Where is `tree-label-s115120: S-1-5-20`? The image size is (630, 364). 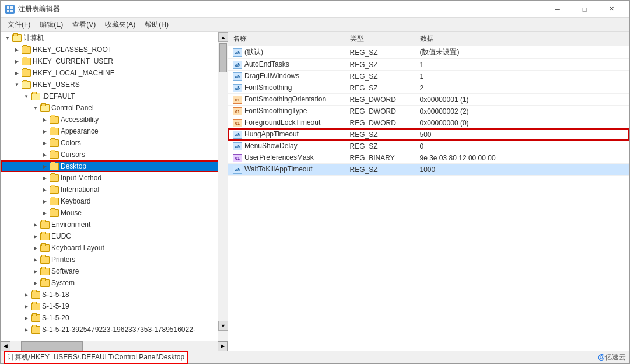 tree-label-s115120: S-1-5-20 is located at coordinates (56, 318).